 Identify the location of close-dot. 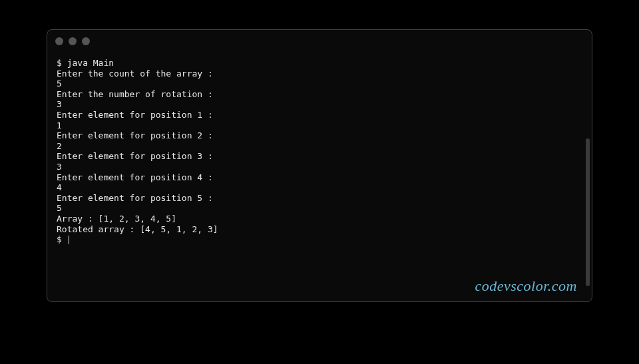
(59, 41).